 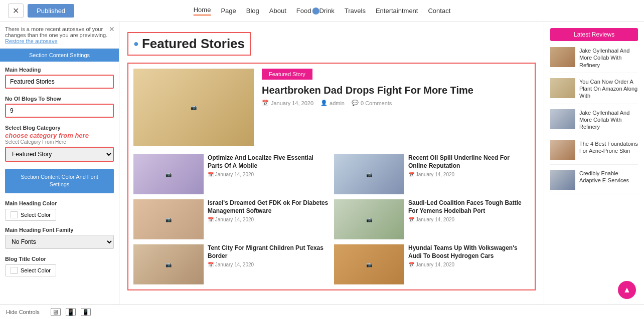 What do you see at coordinates (194, 107) in the screenshot?
I see `main-story-image: 📷` at bounding box center [194, 107].